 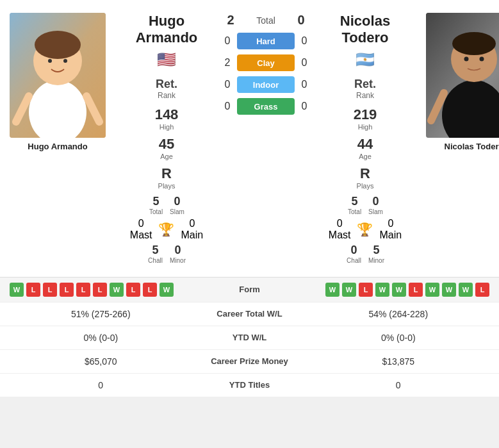 I want to click on player2-plays-block: R Plays, so click(x=365, y=178).